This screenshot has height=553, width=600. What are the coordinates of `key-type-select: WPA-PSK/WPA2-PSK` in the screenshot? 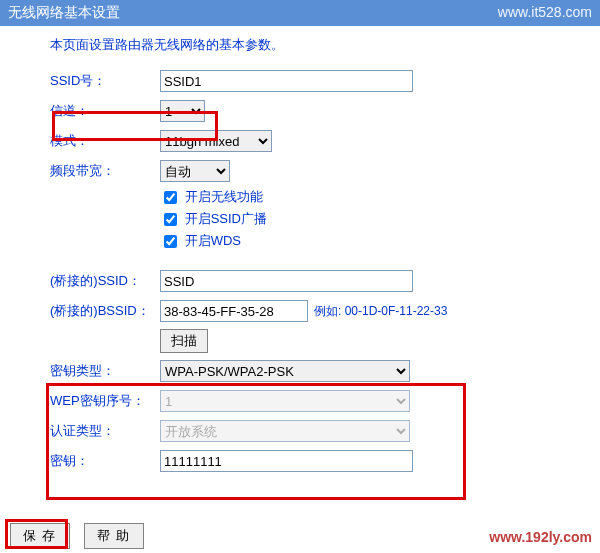 It's located at (285, 371).